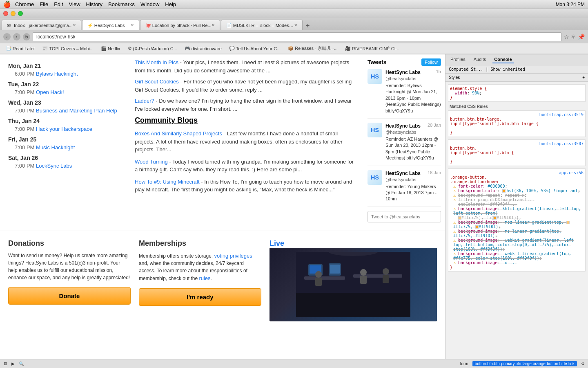  I want to click on css-rule-2: bootstrap.css:3507 button.btn, input[typ…, so click(517, 153).